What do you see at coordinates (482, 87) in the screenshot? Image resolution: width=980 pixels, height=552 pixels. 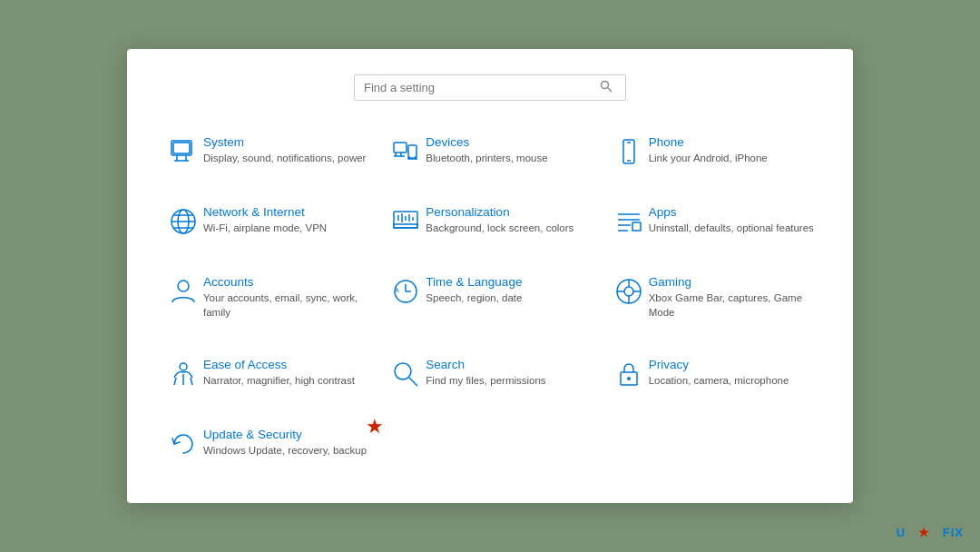 I see `search-input` at bounding box center [482, 87].